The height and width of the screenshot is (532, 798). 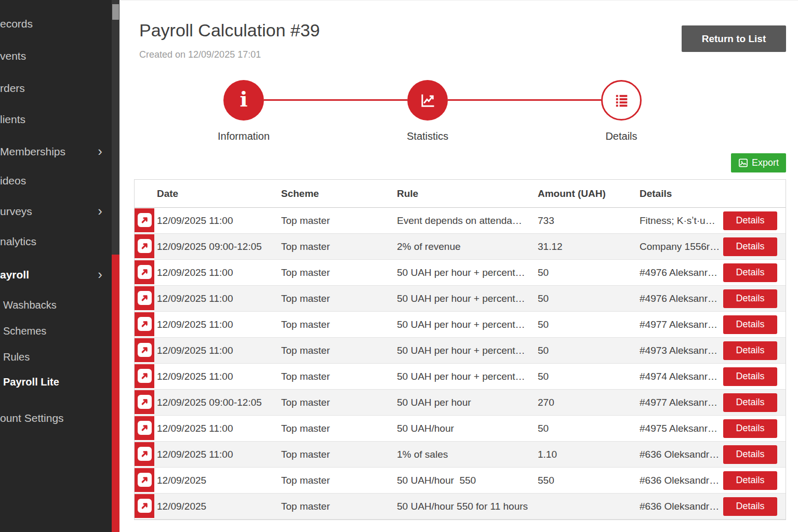 What do you see at coordinates (765, 163) in the screenshot?
I see `export-label: Export` at bounding box center [765, 163].